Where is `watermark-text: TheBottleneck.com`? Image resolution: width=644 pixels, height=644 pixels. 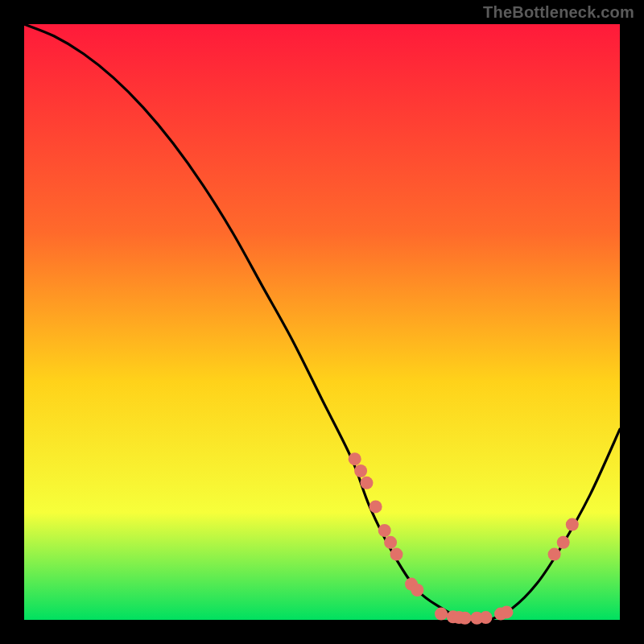 watermark-text: TheBottleneck.com is located at coordinates (559, 13).